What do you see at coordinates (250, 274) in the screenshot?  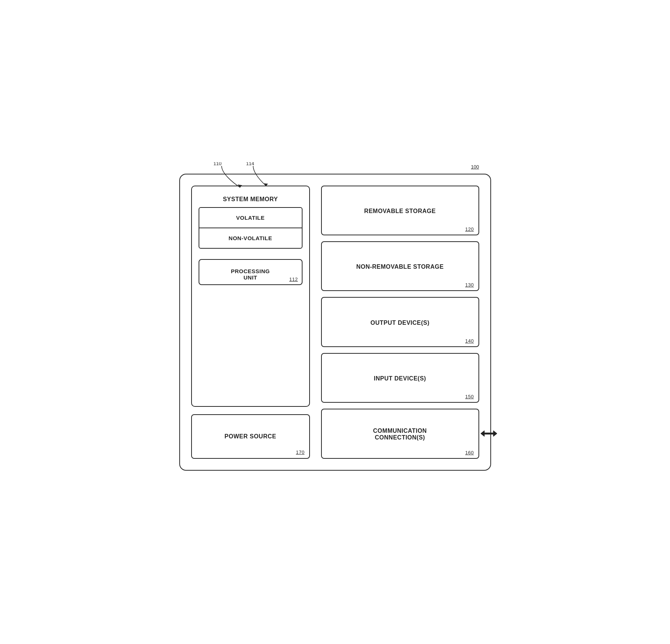 I see `processing-unit-label: PROCESSINGUNIT` at bounding box center [250, 274].